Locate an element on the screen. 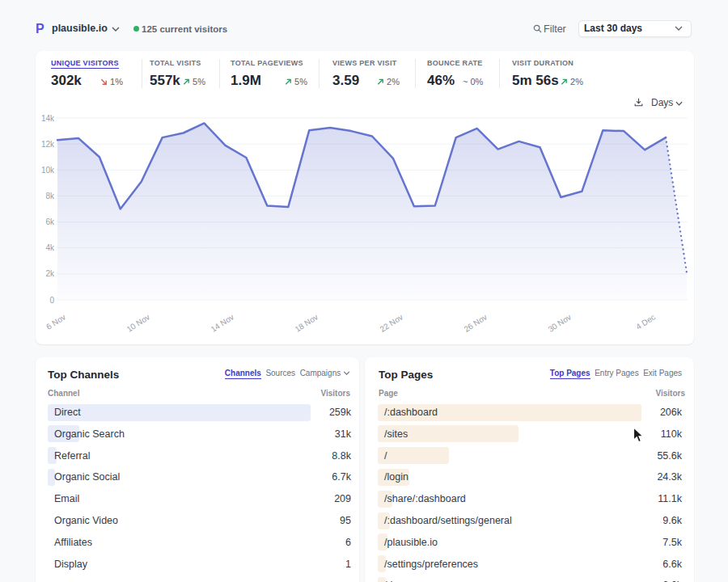 The image size is (728, 582). svg-text: 30 Nov is located at coordinates (560, 323).